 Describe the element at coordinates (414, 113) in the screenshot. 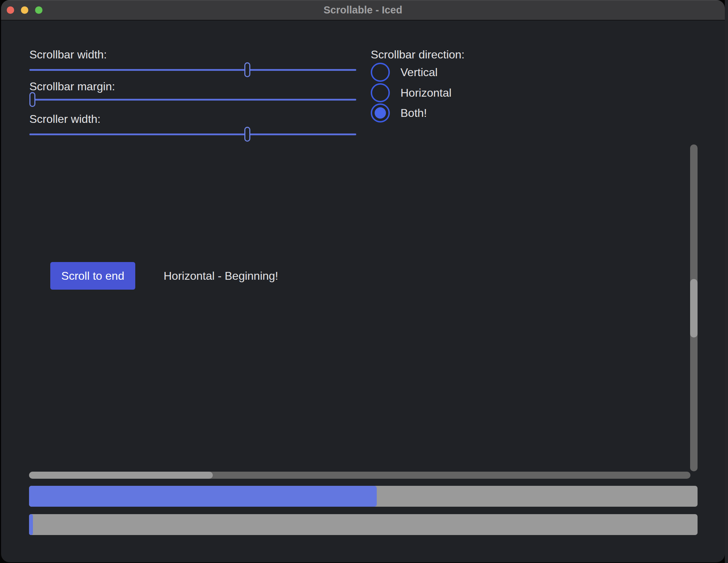

I see `radio-both-label: Both!` at that location.